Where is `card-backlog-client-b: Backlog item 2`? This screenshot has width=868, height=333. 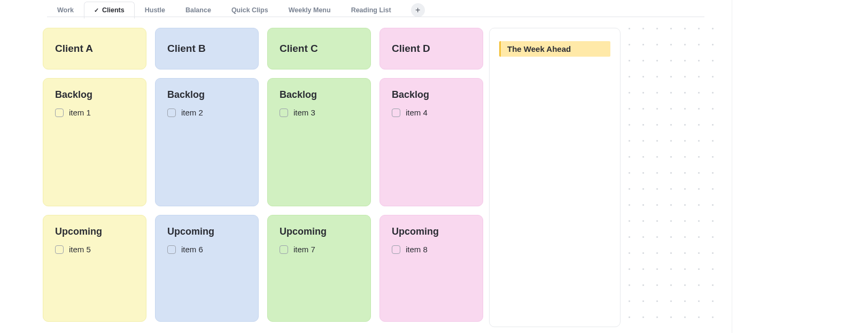 card-backlog-client-b: Backlog item 2 is located at coordinates (207, 142).